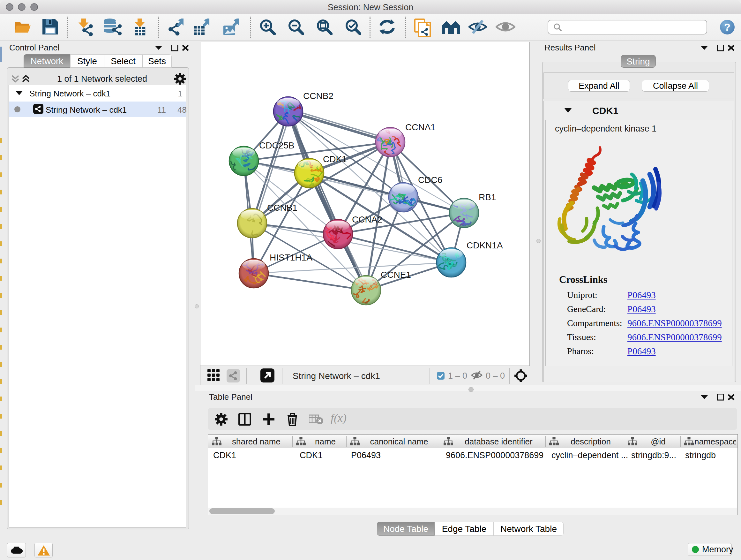 The image size is (741, 560). I want to click on svg-text: CCNB2, so click(318, 96).